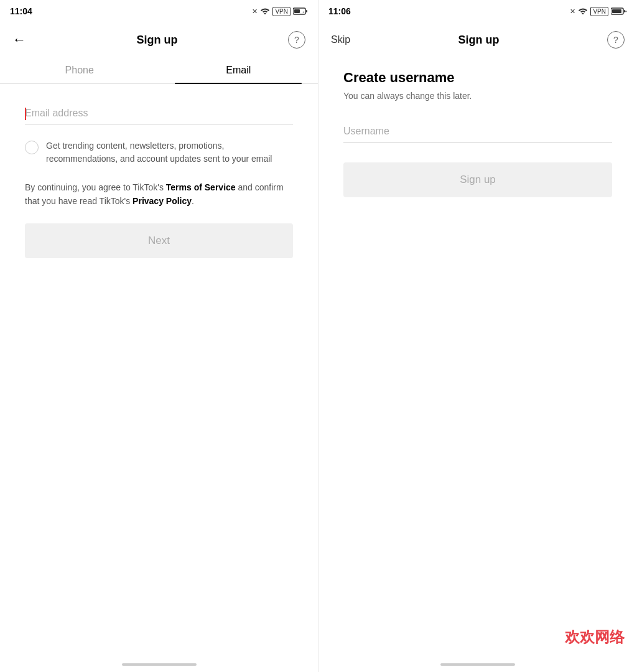 The width and height of the screenshot is (637, 672). I want to click on create-username-subtitle: You can always change this later., so click(478, 96).